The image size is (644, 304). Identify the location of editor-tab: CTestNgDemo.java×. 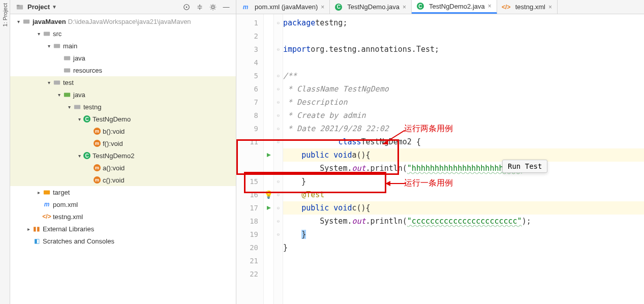
(371, 7).